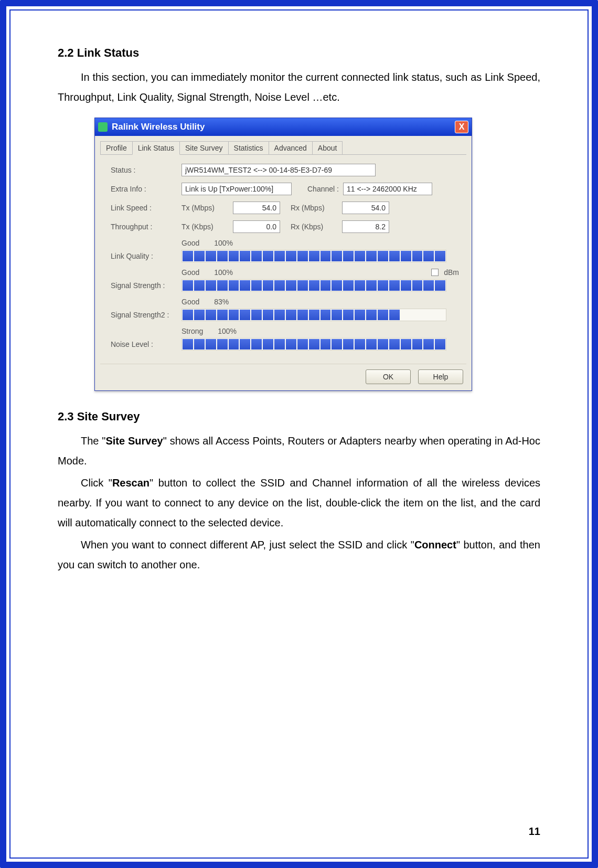 The height and width of the screenshot is (868, 598). Describe the element at coordinates (146, 344) in the screenshot. I see `label-noise-level: Noise Level :` at that location.